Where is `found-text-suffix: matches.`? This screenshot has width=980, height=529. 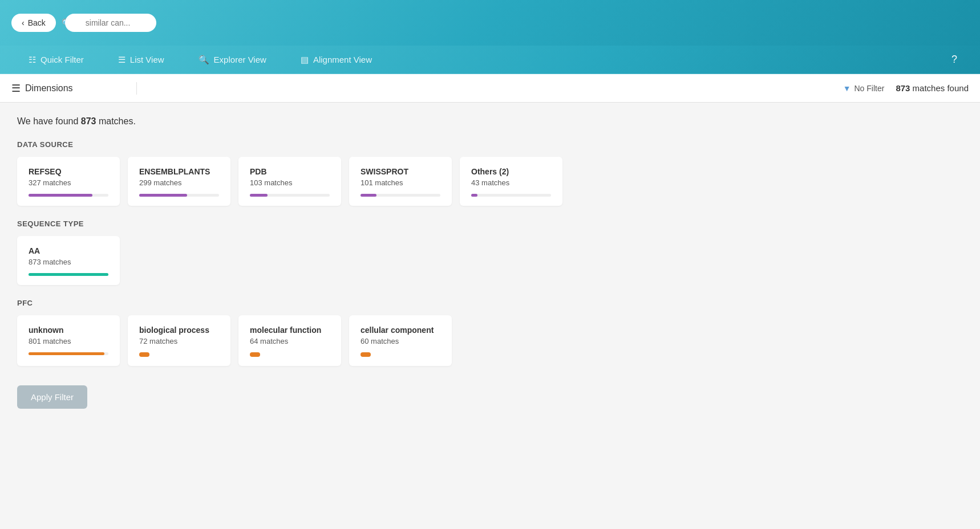
found-text-suffix: matches. is located at coordinates (115, 121).